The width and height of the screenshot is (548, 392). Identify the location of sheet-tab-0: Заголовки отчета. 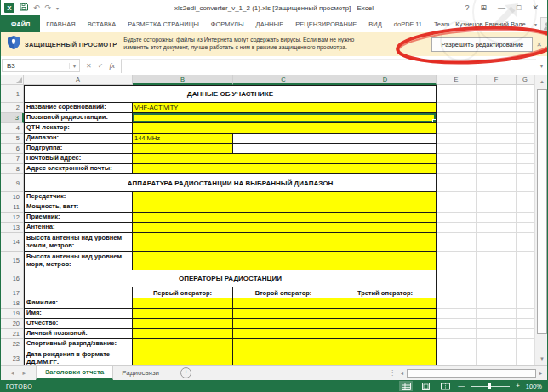
(75, 372).